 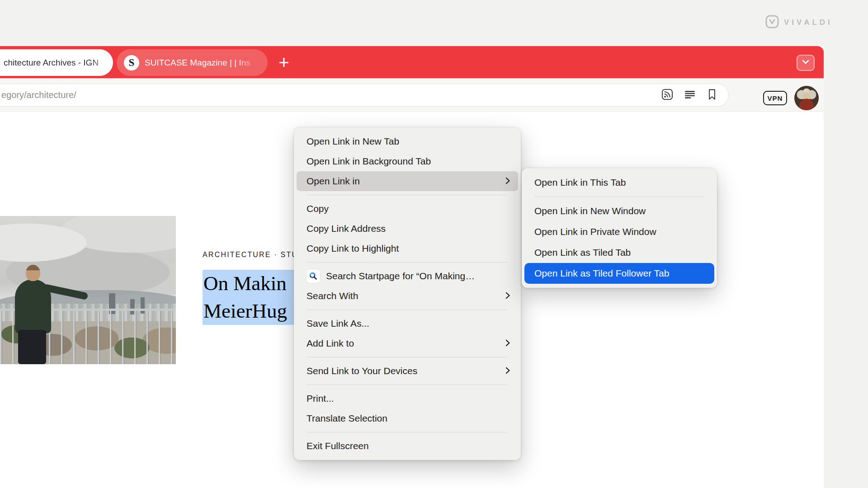 What do you see at coordinates (619, 273) in the screenshot?
I see `submenu-item-open-link-as-tiled-follower-tab: Open Link as Tiled Follower Tab` at bounding box center [619, 273].